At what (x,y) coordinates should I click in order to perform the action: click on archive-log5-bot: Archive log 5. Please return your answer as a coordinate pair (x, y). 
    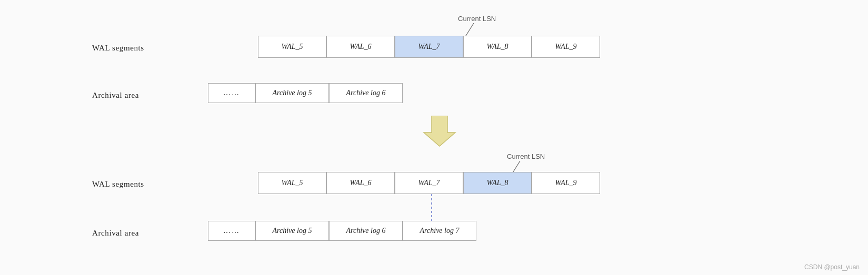
    Looking at the image, I should click on (292, 231).